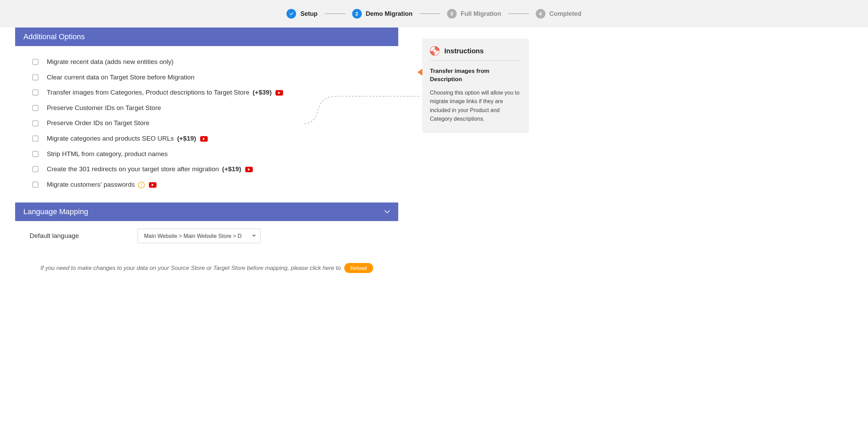  What do you see at coordinates (476, 75) in the screenshot?
I see `instructions-card-title: Transfer images from Description` at bounding box center [476, 75].